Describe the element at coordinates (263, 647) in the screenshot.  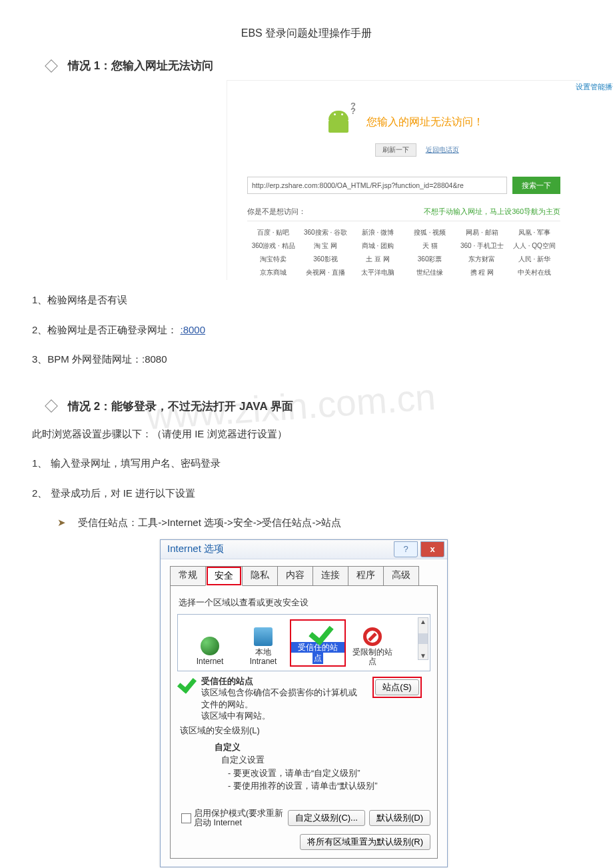
I see `zone-intranet: 本地 Intranet` at that location.